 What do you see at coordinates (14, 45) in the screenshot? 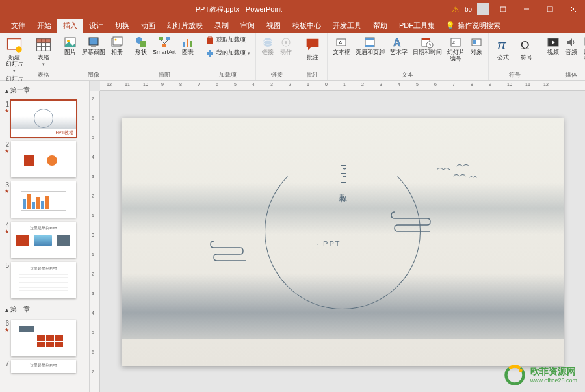
I see `new-slide-icon` at bounding box center [14, 45].